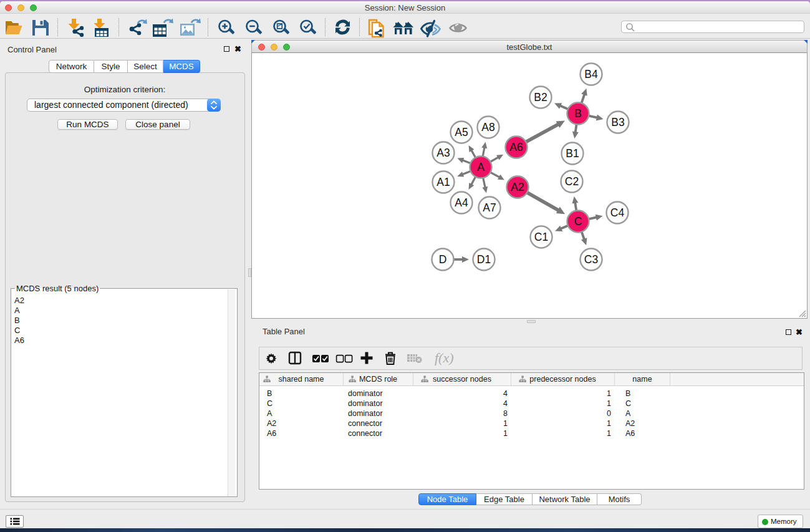 The height and width of the screenshot is (532, 810). Describe the element at coordinates (516, 147) in the screenshot. I see `svg-text: A6` at that location.